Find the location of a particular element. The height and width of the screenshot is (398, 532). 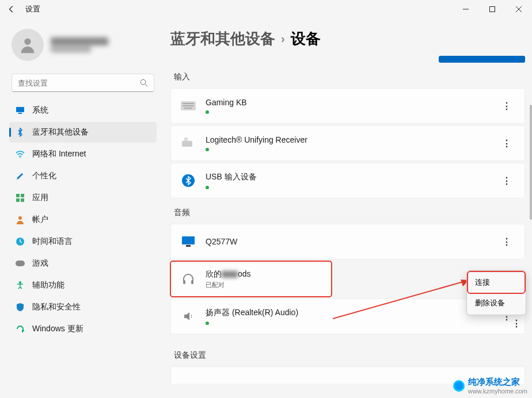

close-icon is located at coordinates (519, 9).